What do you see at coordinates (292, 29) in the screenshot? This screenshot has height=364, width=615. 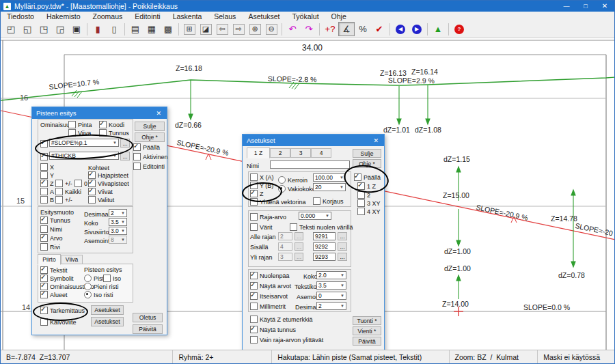 I see `undo-button: ↶` at bounding box center [292, 29].